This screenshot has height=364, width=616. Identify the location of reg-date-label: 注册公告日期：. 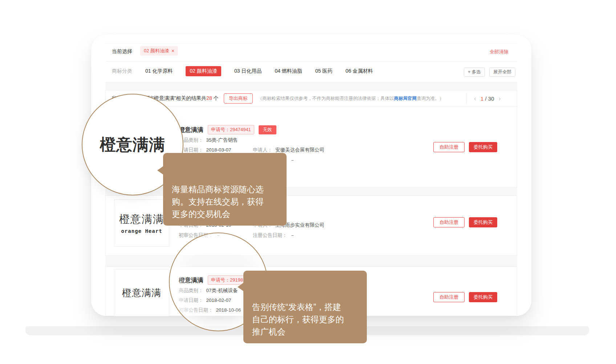
(270, 235).